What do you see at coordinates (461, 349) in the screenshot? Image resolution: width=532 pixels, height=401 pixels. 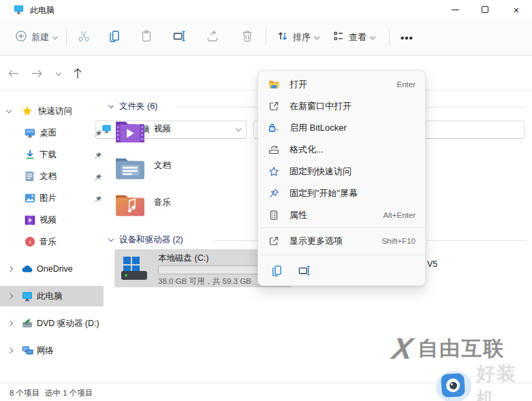 I see `watermark-brand-text: 自由互联` at bounding box center [461, 349].